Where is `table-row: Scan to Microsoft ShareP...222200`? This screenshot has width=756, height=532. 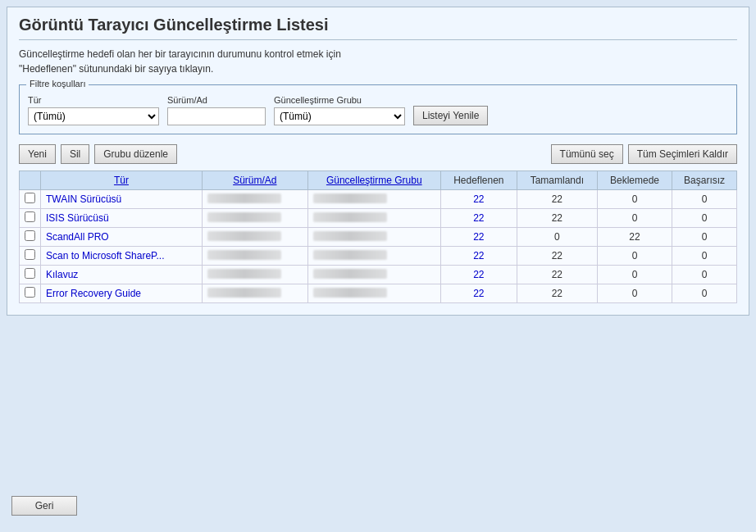 table-row: Scan to Microsoft ShareP...222200 is located at coordinates (379, 256).